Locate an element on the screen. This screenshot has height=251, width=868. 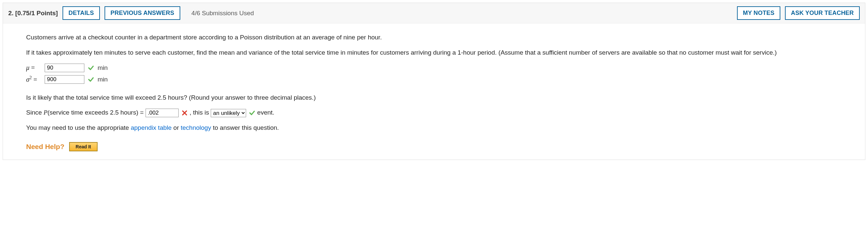
my-notes-button: MY NOTES is located at coordinates (759, 13).